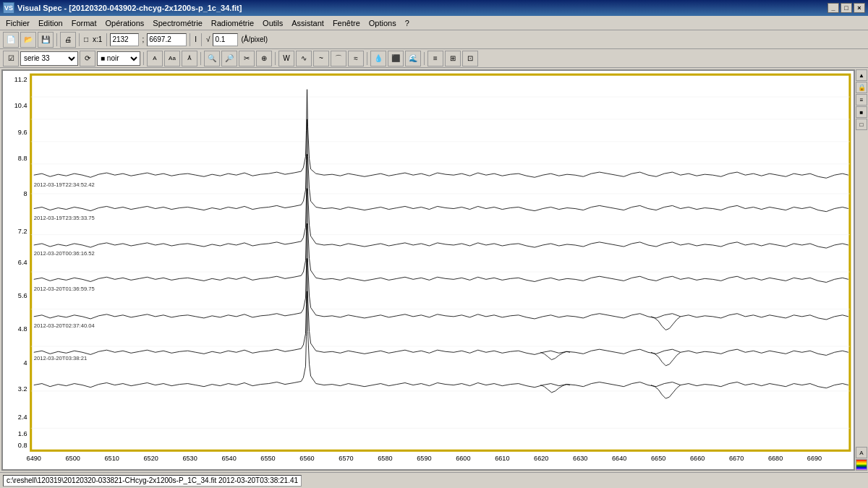  What do you see at coordinates (413, 59) in the screenshot?
I see `tool15: 🌊` at bounding box center [413, 59].